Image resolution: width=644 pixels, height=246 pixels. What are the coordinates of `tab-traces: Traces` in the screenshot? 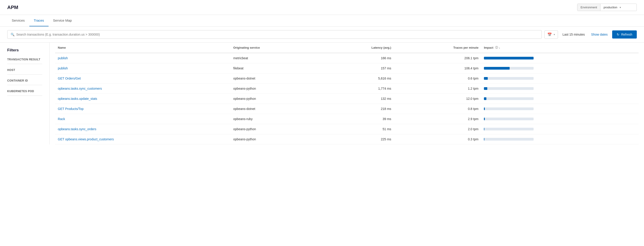 It's located at (39, 21).